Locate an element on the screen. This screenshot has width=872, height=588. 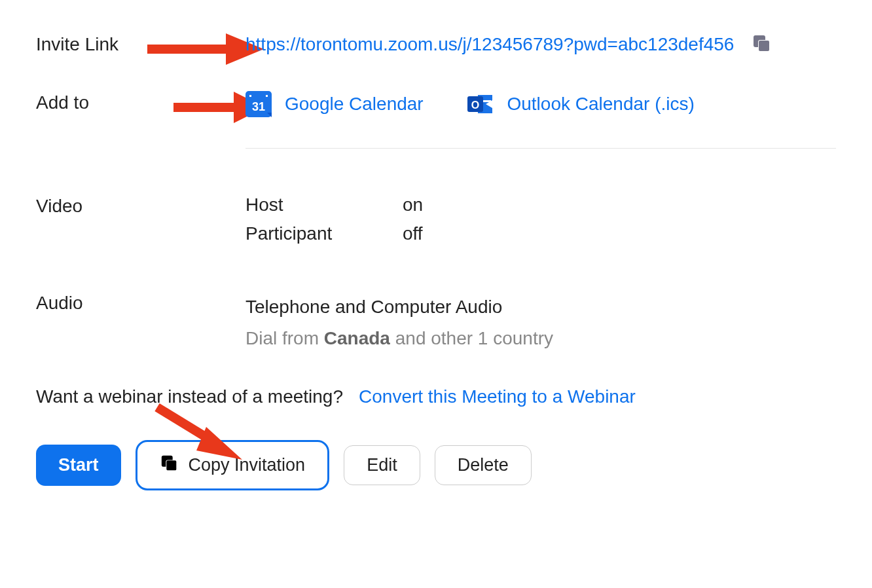
audio-dial-info: Dial from Canada and other 1 country is located at coordinates (541, 339).